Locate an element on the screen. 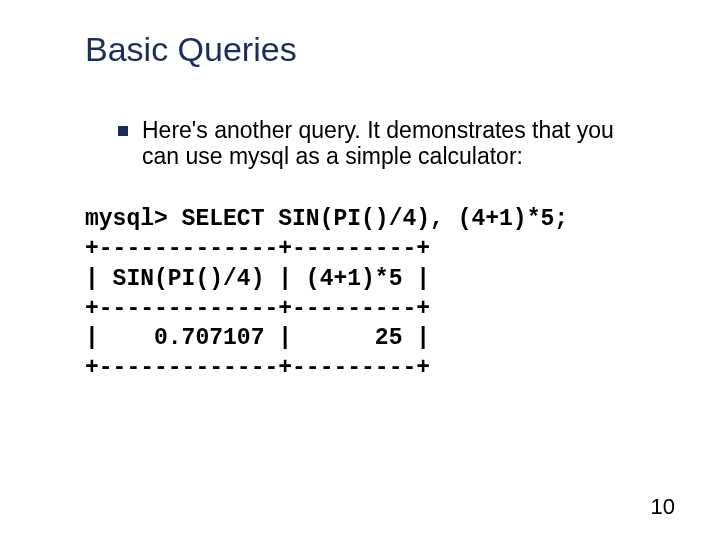 Image resolution: width=720 pixels, height=540 pixels. bullet-text: Here's another query. It demonstrates th… is located at coordinates (396, 144).